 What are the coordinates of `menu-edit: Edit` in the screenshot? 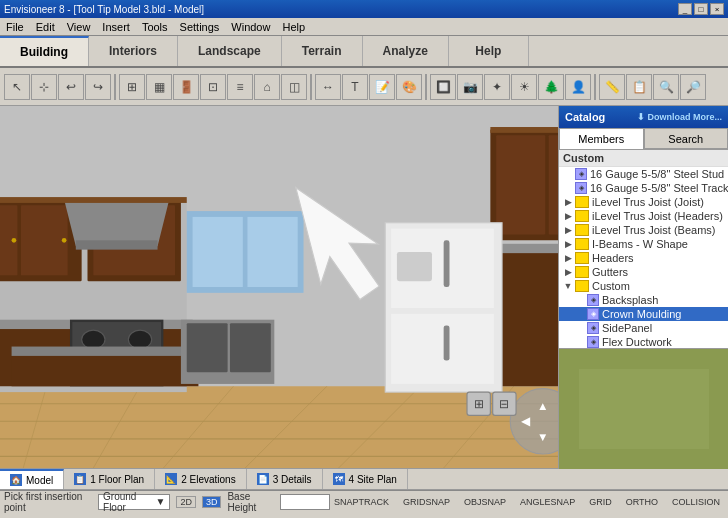 It's located at (46, 27).